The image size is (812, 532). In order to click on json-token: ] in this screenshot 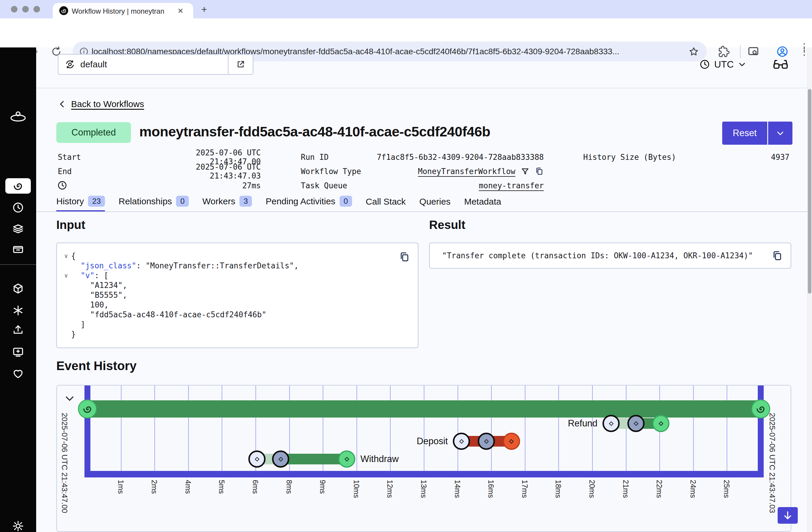, I will do `click(83, 324)`.